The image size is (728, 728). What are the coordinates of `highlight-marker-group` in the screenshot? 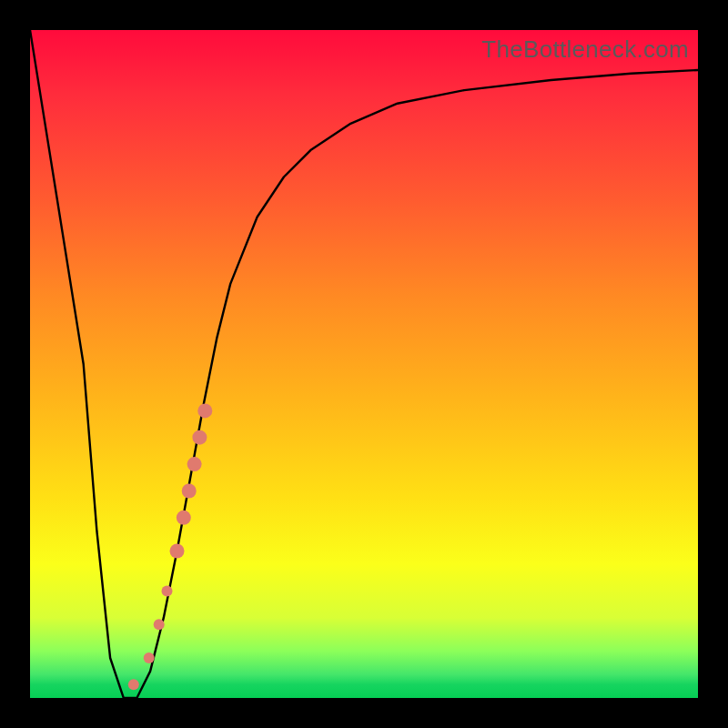 It's located at (171, 546).